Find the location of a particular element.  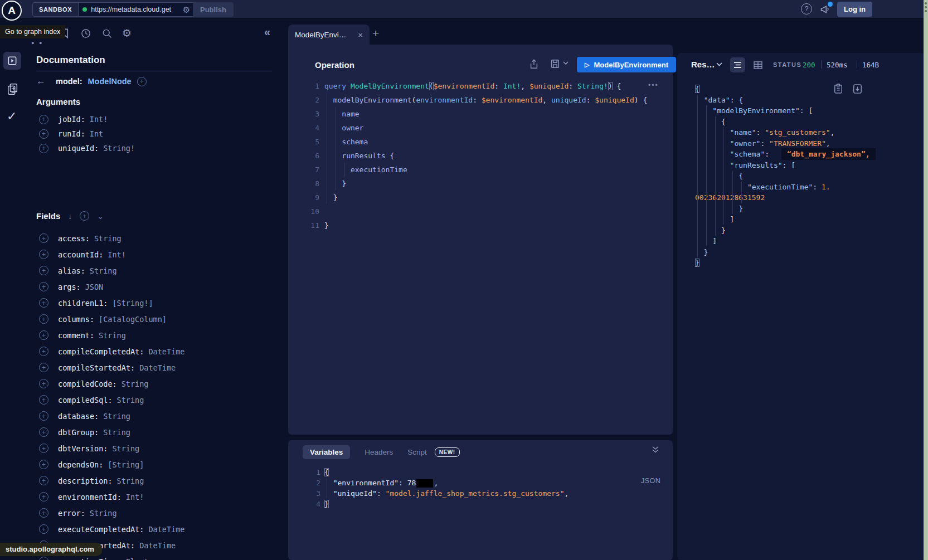

publish-button: Publish is located at coordinates (213, 9).